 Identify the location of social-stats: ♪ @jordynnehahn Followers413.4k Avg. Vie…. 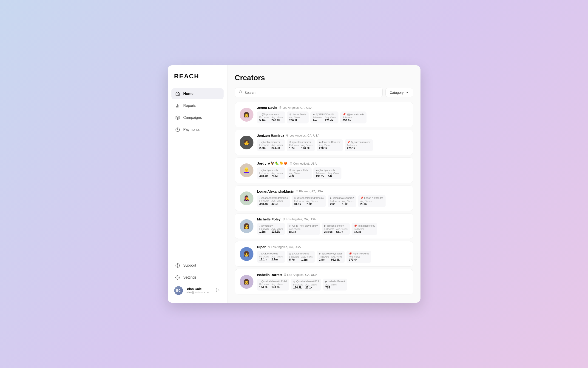
(333, 173).